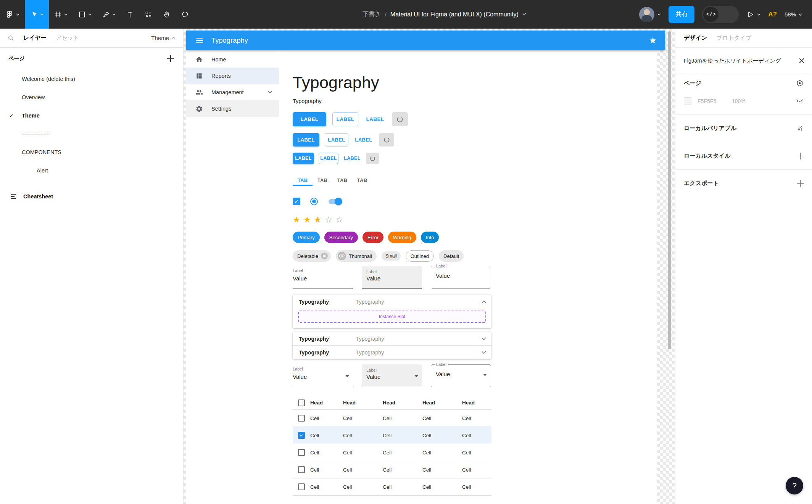 The width and height of the screenshot is (812, 504). Describe the element at coordinates (750, 14) in the screenshot. I see `play-icon` at that location.